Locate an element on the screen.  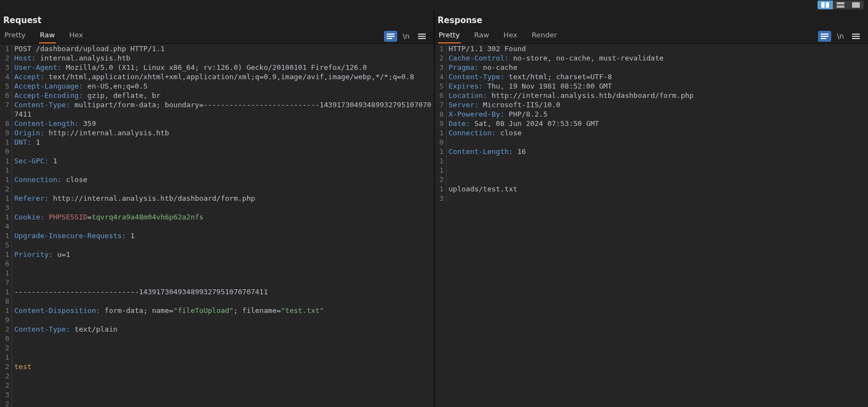
code-line: 2Cache-Control: no-store, no-cache, must… is located at coordinates (652, 58).